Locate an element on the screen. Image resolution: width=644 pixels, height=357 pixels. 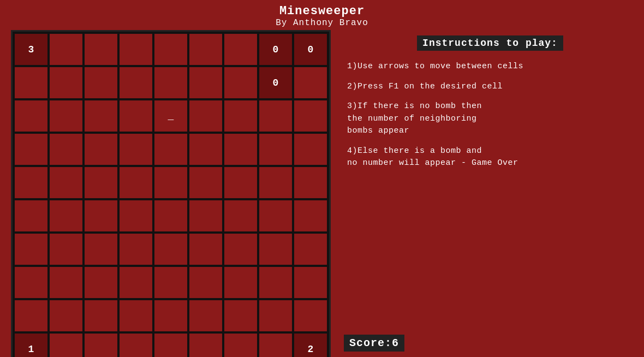
grid-cell: 3 is located at coordinates (31, 49).